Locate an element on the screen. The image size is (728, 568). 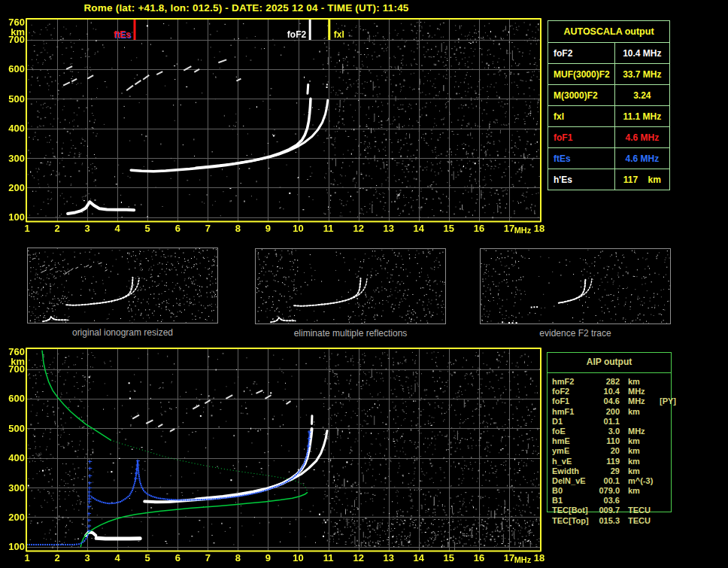
aip-param: foE is located at coordinates (573, 432).